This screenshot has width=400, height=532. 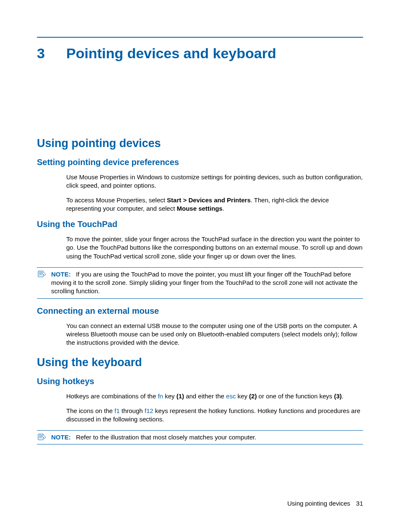 I want to click on section-using-pointing-devices: Using pointing devices, so click(x=200, y=143).